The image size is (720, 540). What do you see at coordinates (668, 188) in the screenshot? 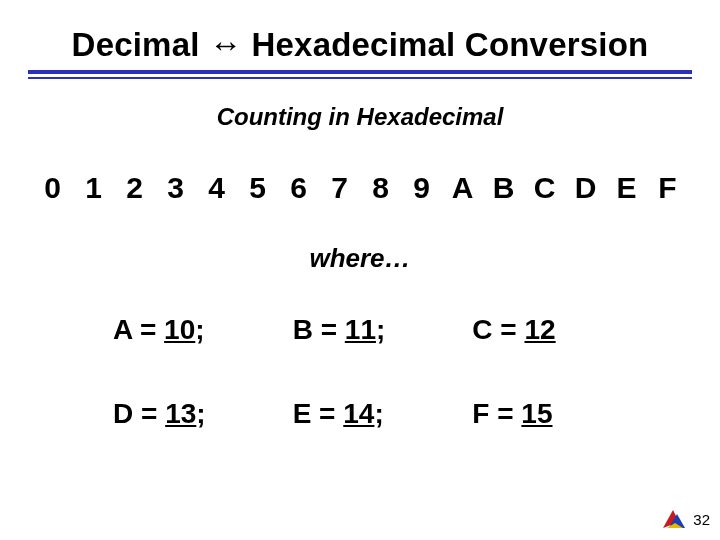
I see `hex-digit: F` at bounding box center [668, 188].